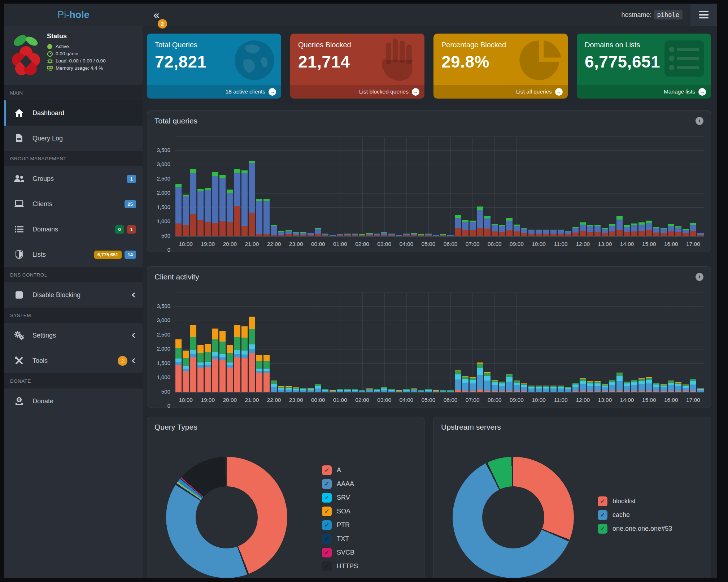 This screenshot has height=582, width=728. I want to click on users-icon, so click(19, 179).